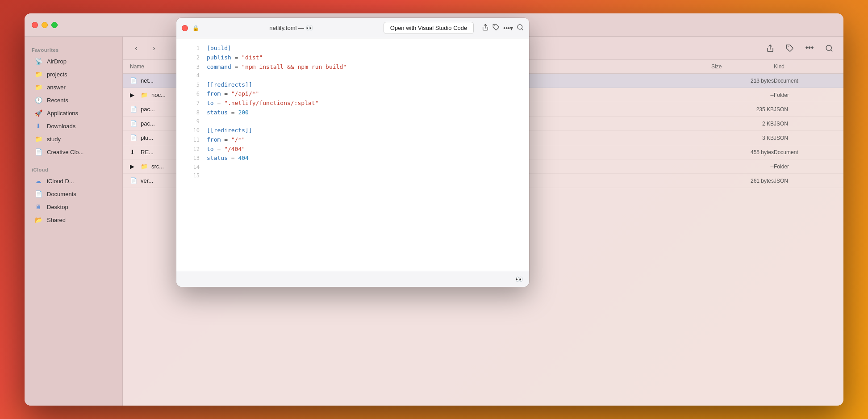 The image size is (868, 419). Describe the element at coordinates (192, 149) in the screenshot. I see `line-number: 12` at that location.